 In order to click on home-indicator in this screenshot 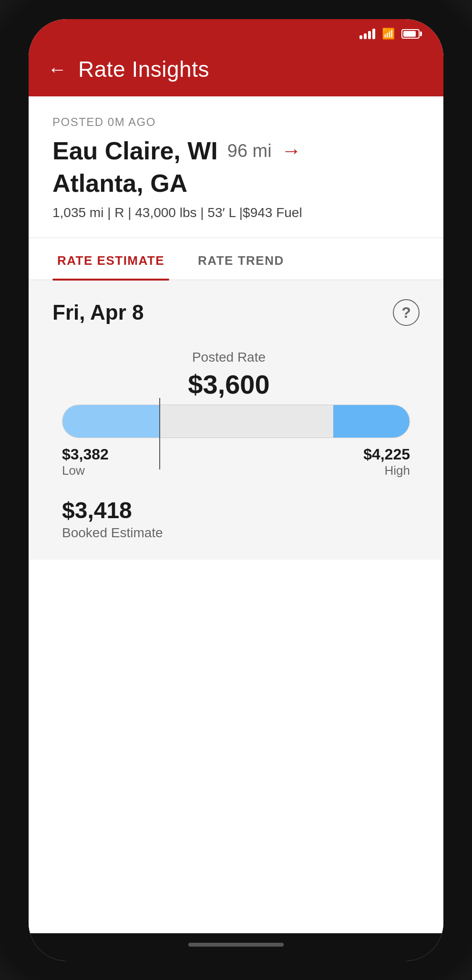, I will do `click(236, 947)`.